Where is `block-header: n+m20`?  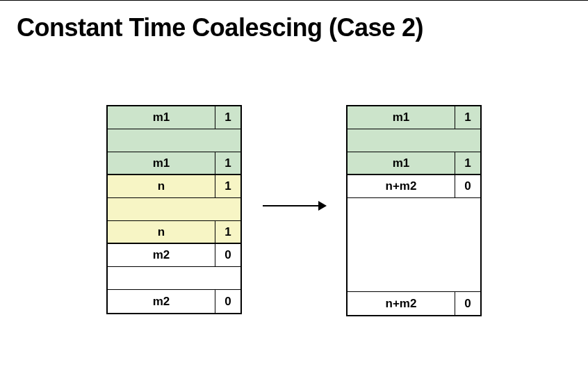 block-header: n+m20 is located at coordinates (414, 186).